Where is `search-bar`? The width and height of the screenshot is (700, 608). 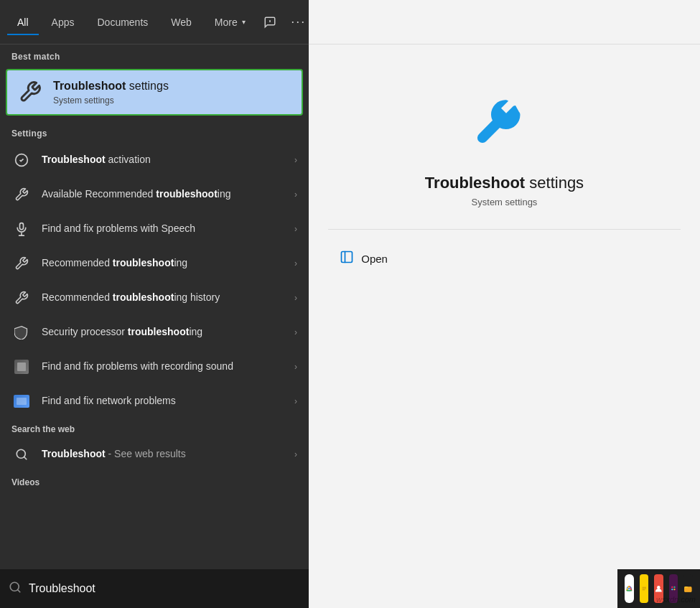
search-bar is located at coordinates (154, 589).